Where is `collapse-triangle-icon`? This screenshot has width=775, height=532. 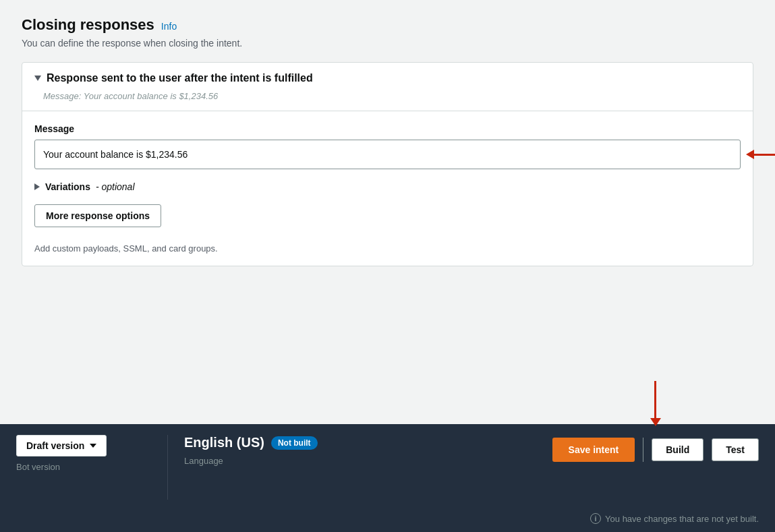 collapse-triangle-icon is located at coordinates (38, 78).